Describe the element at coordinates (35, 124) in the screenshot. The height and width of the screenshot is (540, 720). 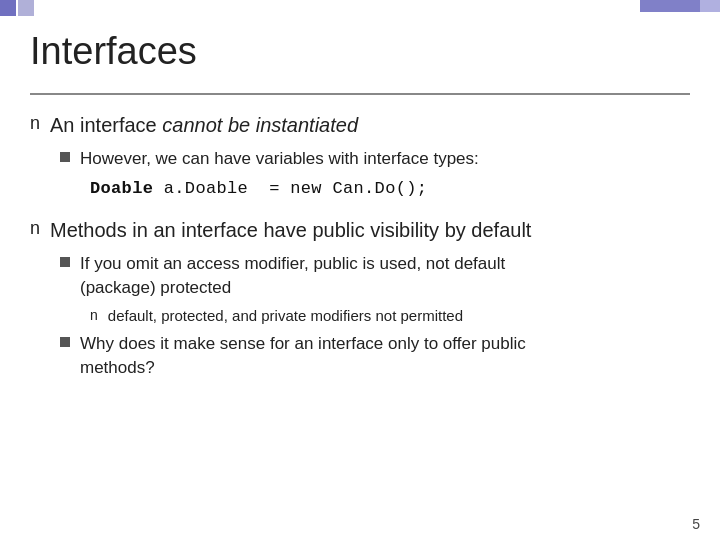
I see `bullet-marker-1: n` at that location.